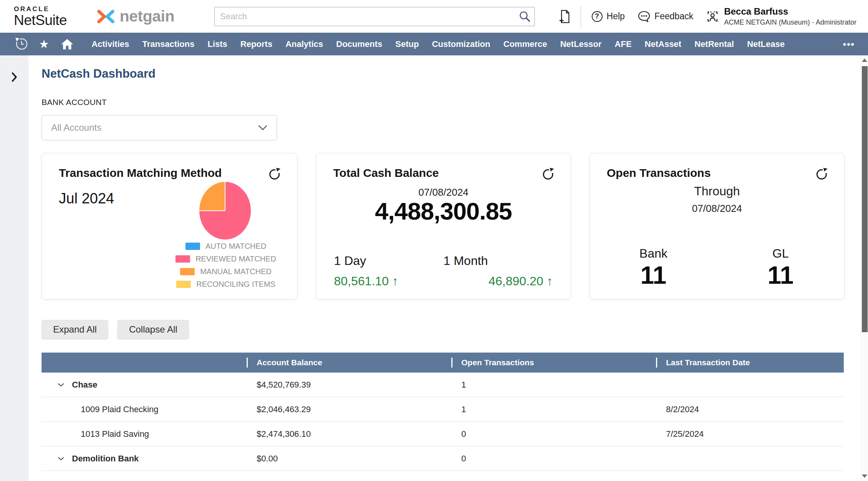  What do you see at coordinates (446, 102) in the screenshot?
I see `bank-account-label: BANK ACCOUNT` at bounding box center [446, 102].